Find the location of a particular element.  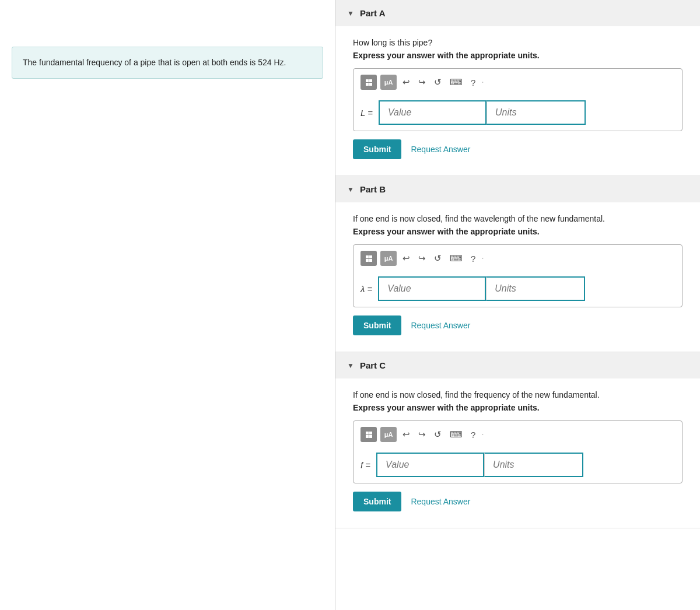

part-c-action-row: Submit Request Answer is located at coordinates (518, 502).